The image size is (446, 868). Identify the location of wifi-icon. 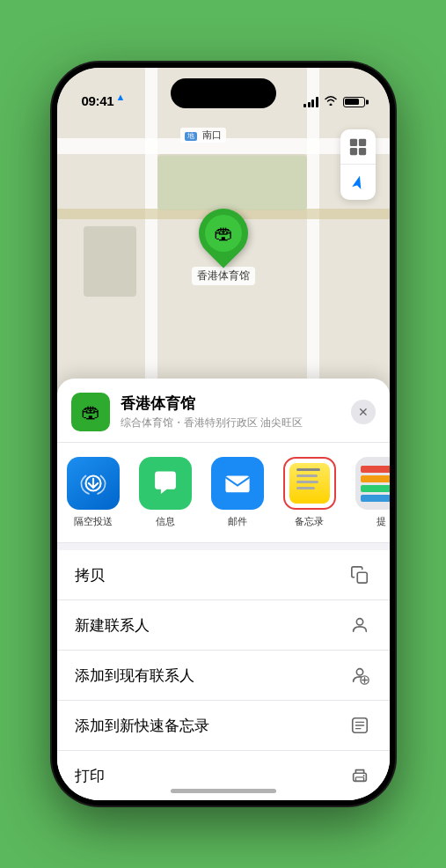
(331, 102).